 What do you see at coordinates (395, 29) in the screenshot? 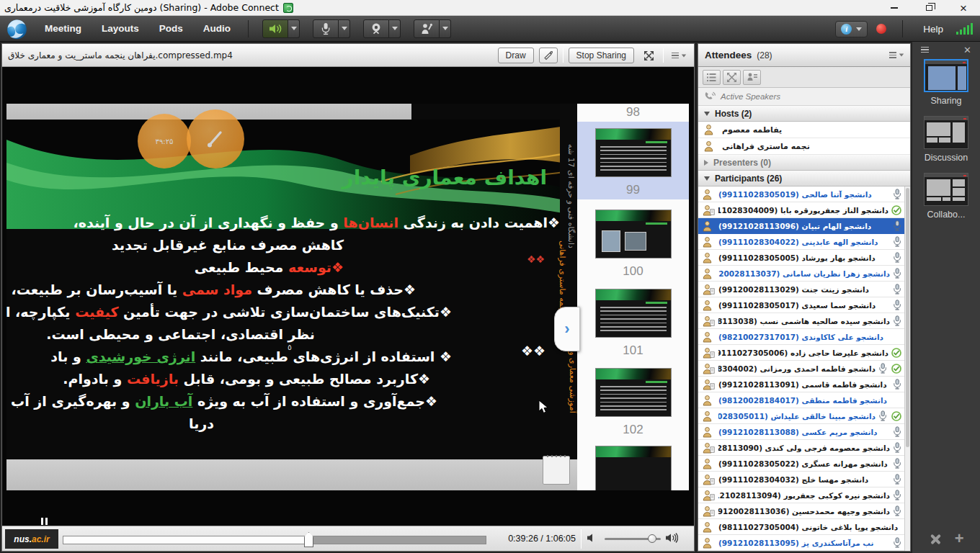
I see `webcam-dropdown` at bounding box center [395, 29].